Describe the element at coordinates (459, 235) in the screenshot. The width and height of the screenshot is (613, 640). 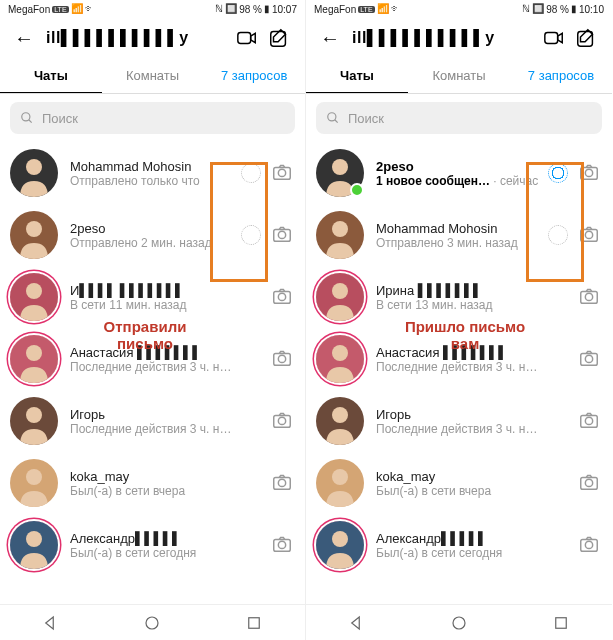
I see `chat-row: Mohammad MohosinОтправлено 3 мин. назад` at that location.